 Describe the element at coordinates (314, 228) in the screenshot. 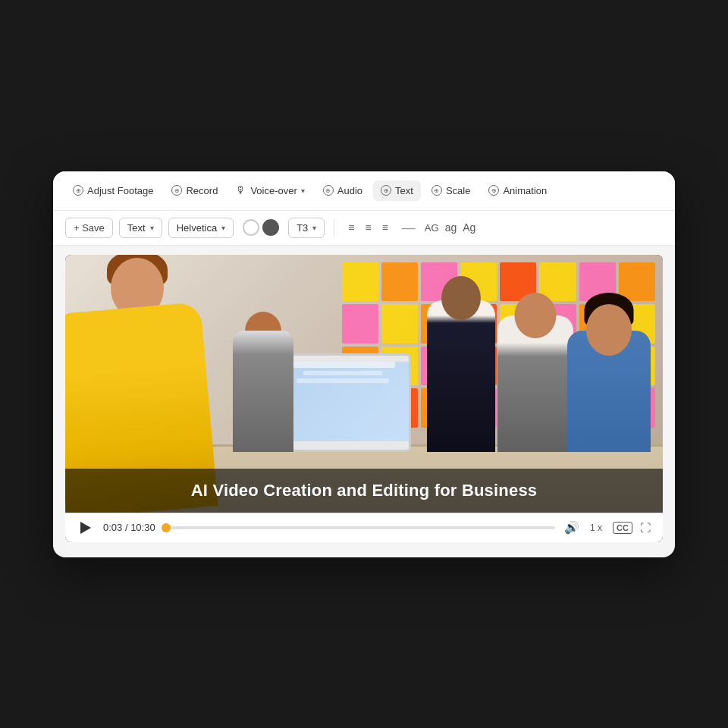

I see `chevron-down-icon-size: ▾` at that location.